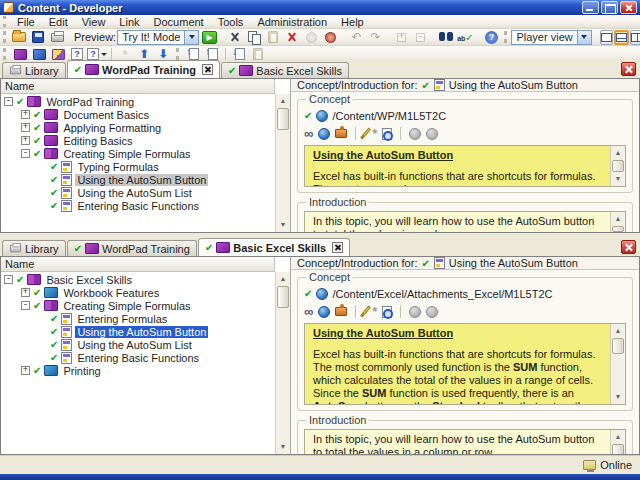  What do you see at coordinates (231, 22) in the screenshot?
I see `menu-tools: Tools` at bounding box center [231, 22].